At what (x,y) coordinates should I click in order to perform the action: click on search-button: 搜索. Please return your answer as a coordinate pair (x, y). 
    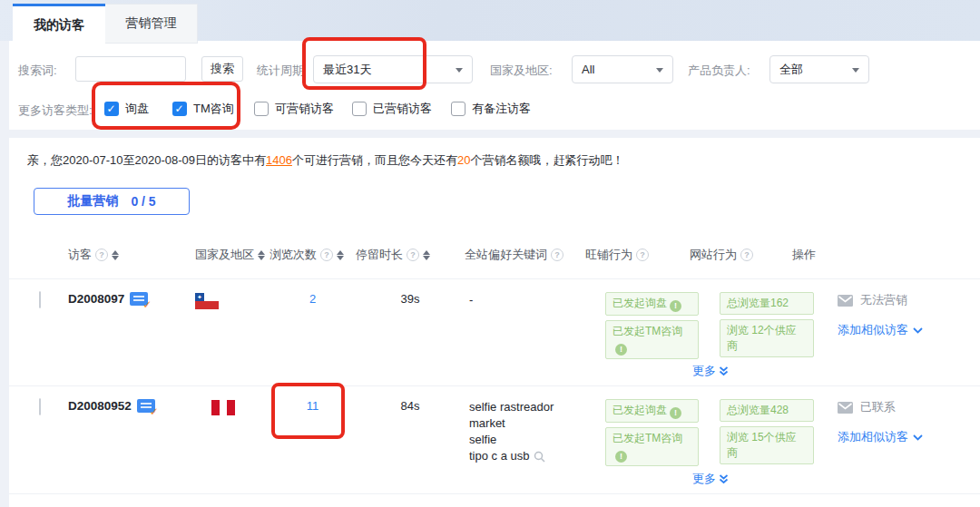
    Looking at the image, I should click on (222, 69).